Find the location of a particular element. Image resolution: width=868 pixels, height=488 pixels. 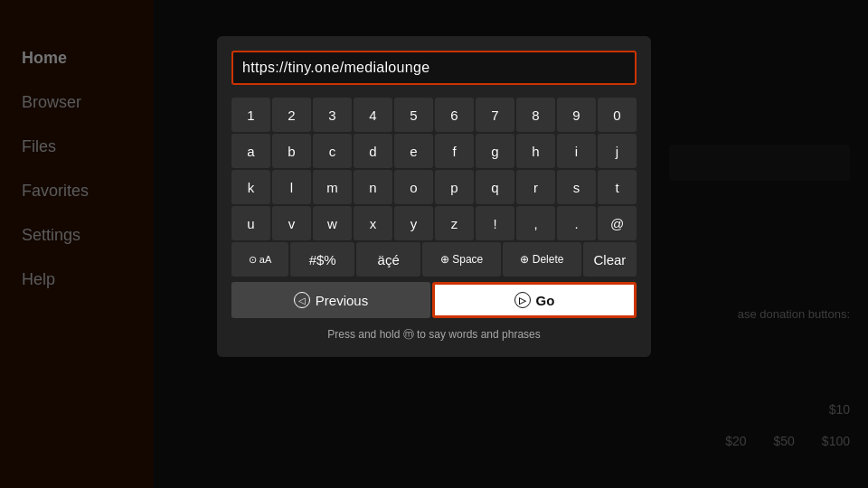

key-9: 9 is located at coordinates (577, 115).